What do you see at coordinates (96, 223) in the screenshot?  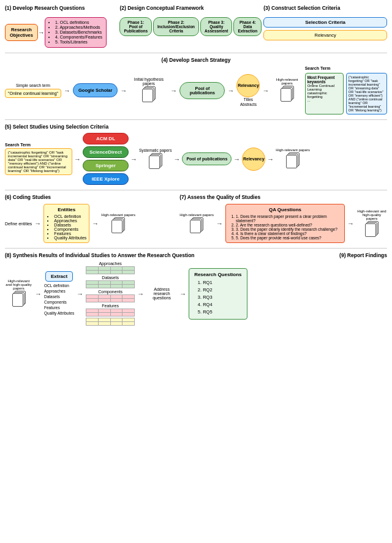 I see `arrow-ent-to-docs: →` at bounding box center [96, 223].